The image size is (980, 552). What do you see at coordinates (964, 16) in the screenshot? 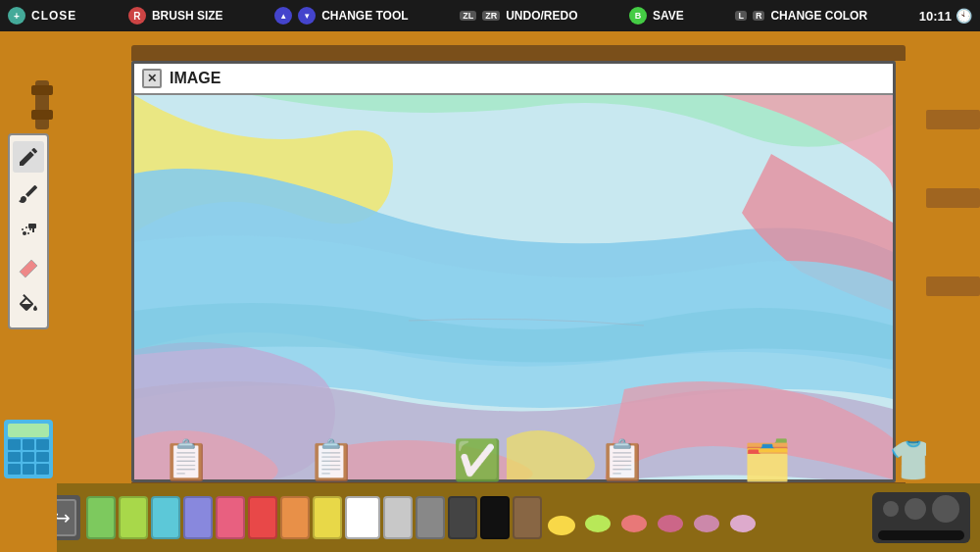
I see `clock-icon: 🕙` at bounding box center [964, 16].